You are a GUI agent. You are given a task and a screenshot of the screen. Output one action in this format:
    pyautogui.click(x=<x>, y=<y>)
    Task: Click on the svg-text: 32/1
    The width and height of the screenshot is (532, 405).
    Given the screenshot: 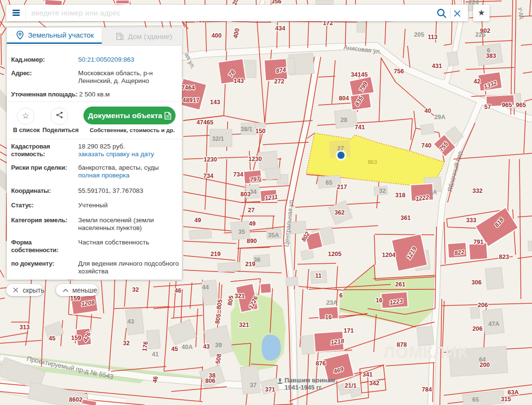 What is the action you would take?
    pyautogui.click(x=218, y=139)
    